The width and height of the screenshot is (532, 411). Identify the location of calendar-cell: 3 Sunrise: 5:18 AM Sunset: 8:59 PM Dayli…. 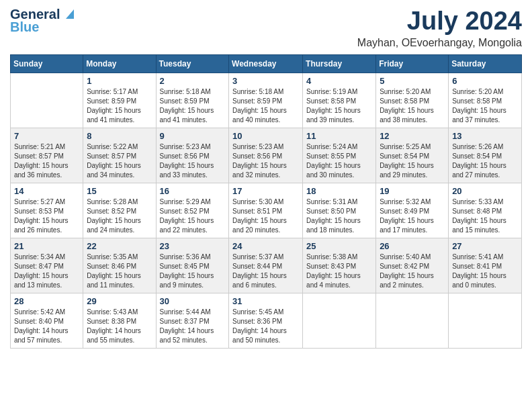
(266, 101).